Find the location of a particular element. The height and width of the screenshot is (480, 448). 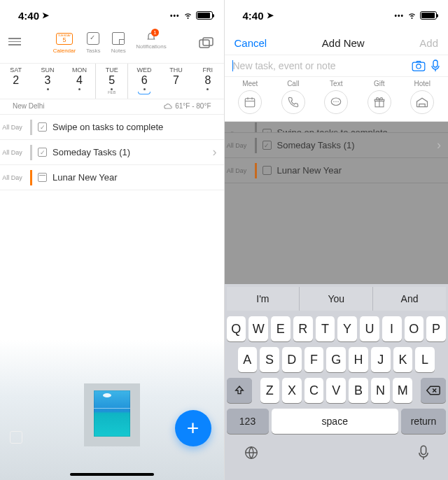

tasks-tab: Tasks is located at coordinates (93, 42).